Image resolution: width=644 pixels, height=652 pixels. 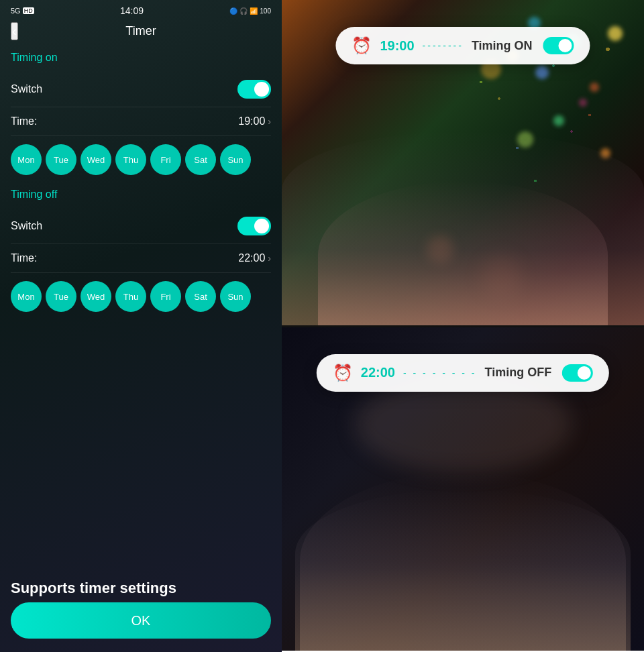 I want to click on timing-on-days-row: Mon Tue Wed Thu Fri Sat Sun, so click(x=141, y=160).